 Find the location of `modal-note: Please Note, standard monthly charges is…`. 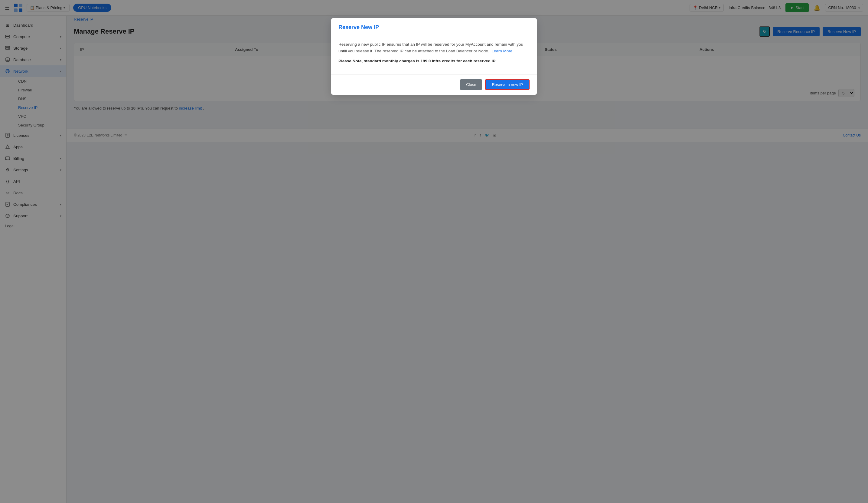

modal-note: Please Note, standard monthly charges is… is located at coordinates (434, 61).